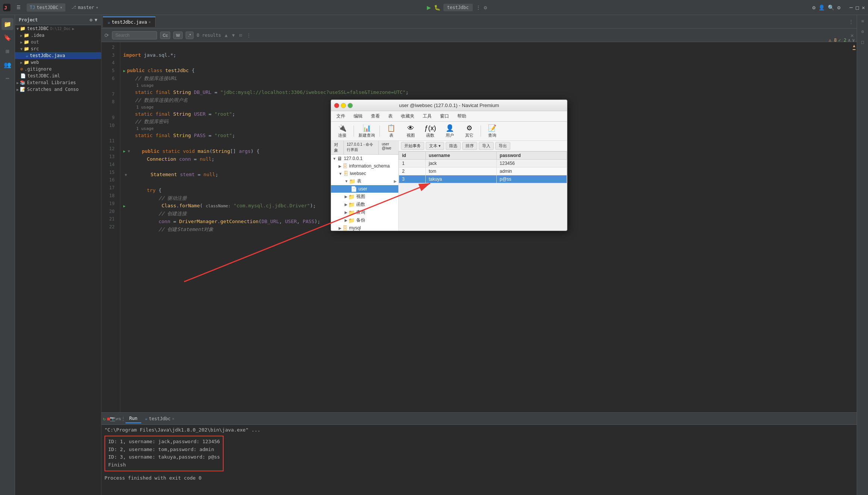 The height and width of the screenshot is (495, 868). What do you see at coordinates (469, 131) in the screenshot?
I see `navicat-other-btn: ⚙ 其它` at bounding box center [469, 131].